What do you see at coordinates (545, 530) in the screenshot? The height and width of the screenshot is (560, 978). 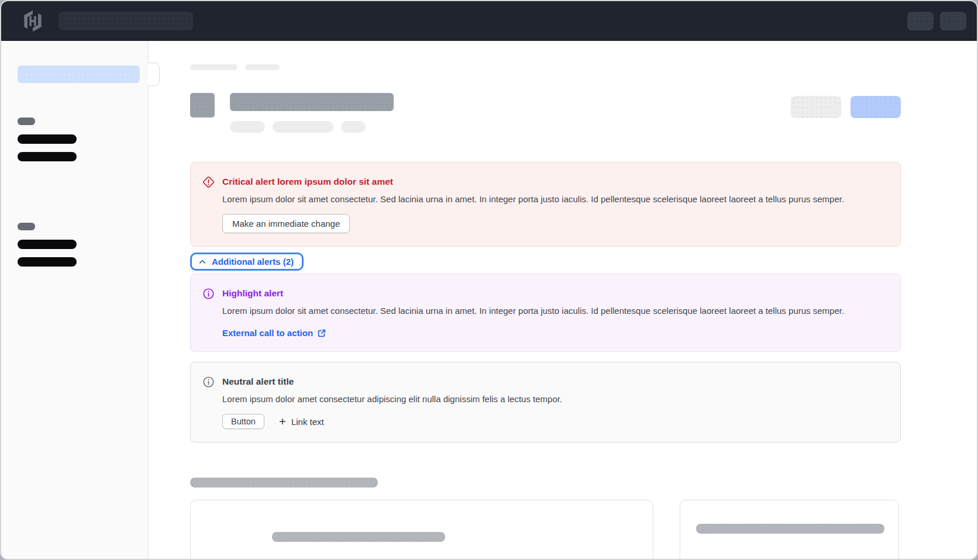 I see `cards-row` at bounding box center [545, 530].